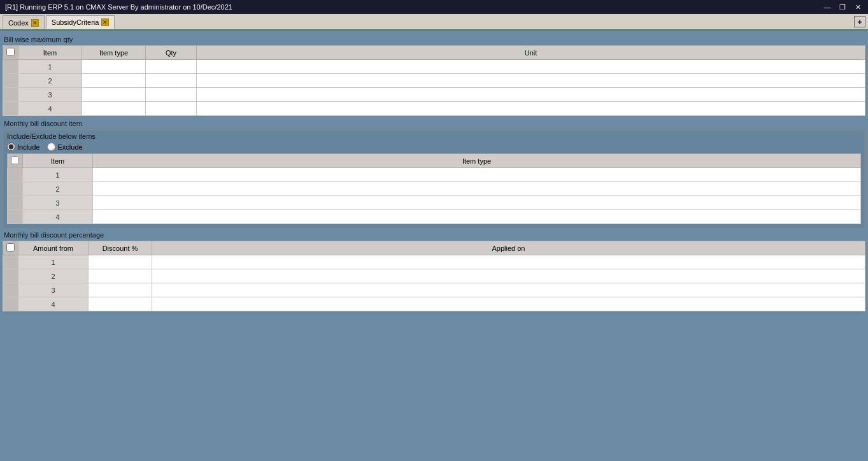 This screenshot has height=461, width=868. What do you see at coordinates (53, 248) in the screenshot?
I see `pct-col-amountfrom: Amount from` at bounding box center [53, 248].